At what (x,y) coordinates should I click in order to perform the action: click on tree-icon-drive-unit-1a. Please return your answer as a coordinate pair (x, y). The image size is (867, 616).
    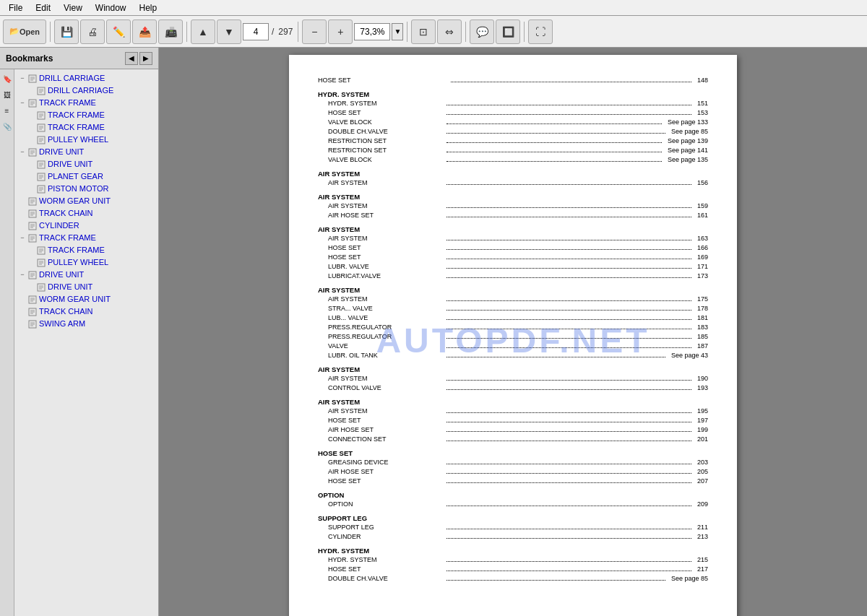
    Looking at the image, I should click on (31, 165).